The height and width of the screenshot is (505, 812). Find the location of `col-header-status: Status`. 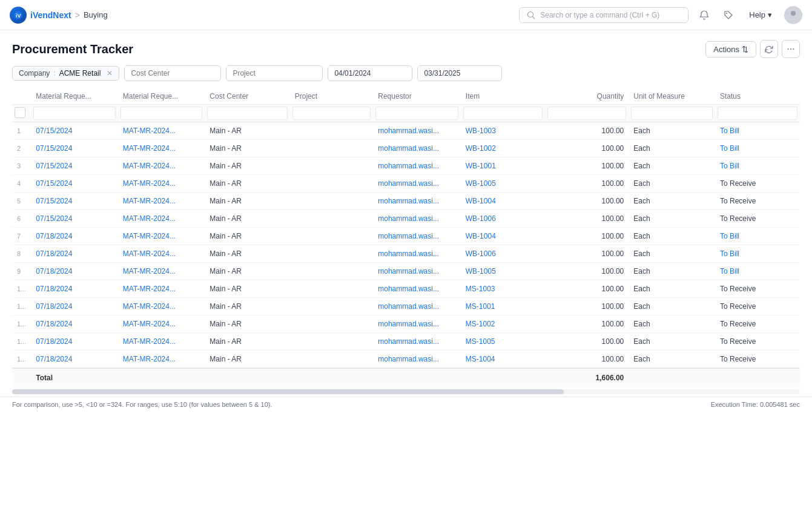

col-header-status: Status is located at coordinates (758, 97).